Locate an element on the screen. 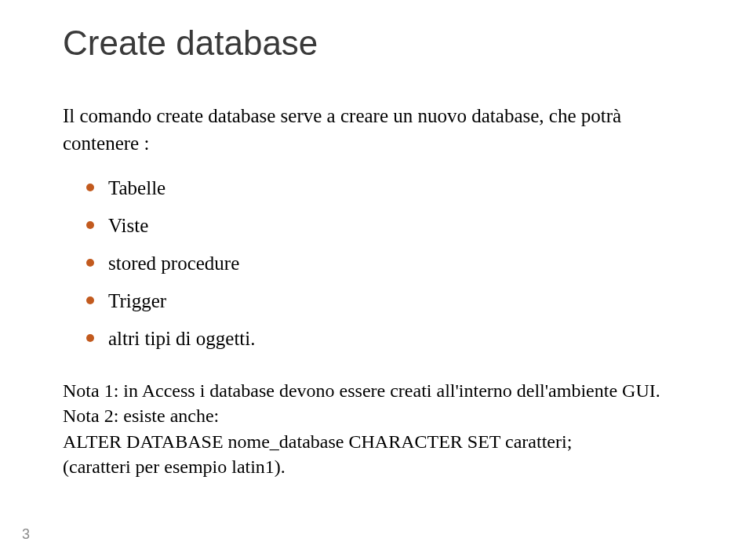 This screenshot has width=753, height=560. slide-title: Create database is located at coordinates (380, 43).